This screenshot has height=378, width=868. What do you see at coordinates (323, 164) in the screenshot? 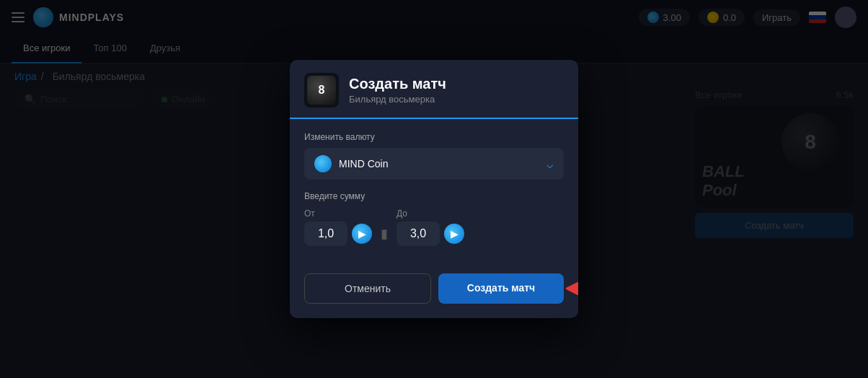
I see `currency-icon` at bounding box center [323, 164].